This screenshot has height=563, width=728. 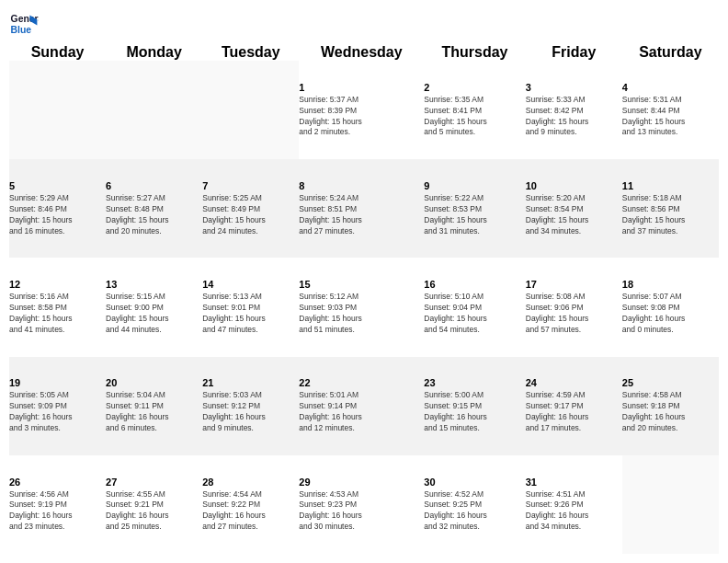 What do you see at coordinates (574, 208) in the screenshot?
I see `calendar-cell: 10Sunrise: 5:20 AM Sunset: 8:54 PM Dayli…` at bounding box center [574, 208].